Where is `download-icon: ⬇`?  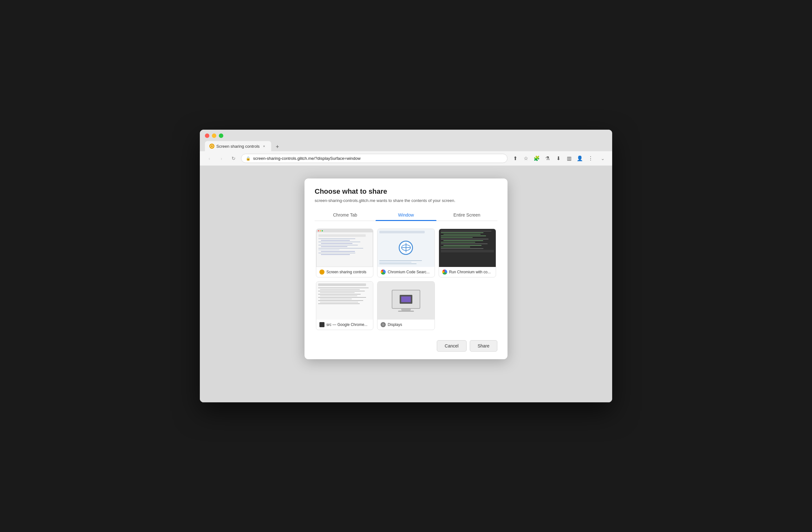 download-icon: ⬇ is located at coordinates (558, 159).